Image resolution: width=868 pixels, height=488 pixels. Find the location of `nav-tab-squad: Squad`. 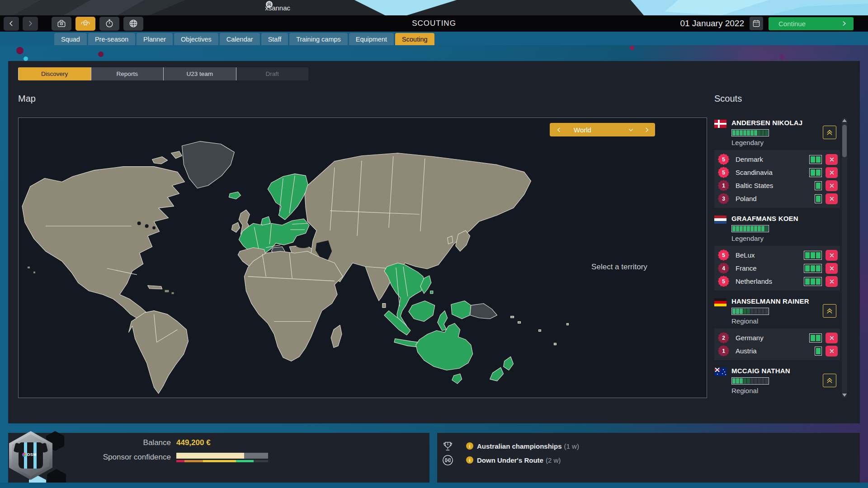

nav-tab-squad: Squad is located at coordinates (71, 39).